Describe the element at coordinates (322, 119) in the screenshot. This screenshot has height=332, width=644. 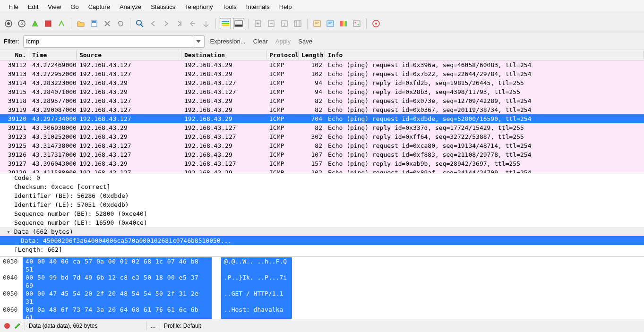
I see `packet-row: 3912043.297734000192.168.43.127192.168.4…` at that location.